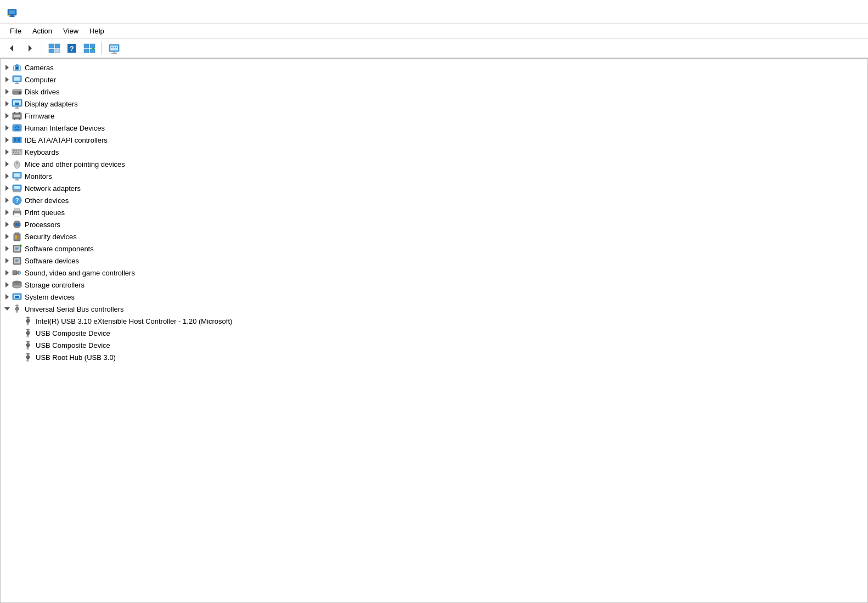 Image resolution: width=868 pixels, height=603 pixels. Describe the element at coordinates (134, 322) in the screenshot. I see `tree-item-label: Intel(R) USB 3.10 eXtensible Host Contro…` at that location.